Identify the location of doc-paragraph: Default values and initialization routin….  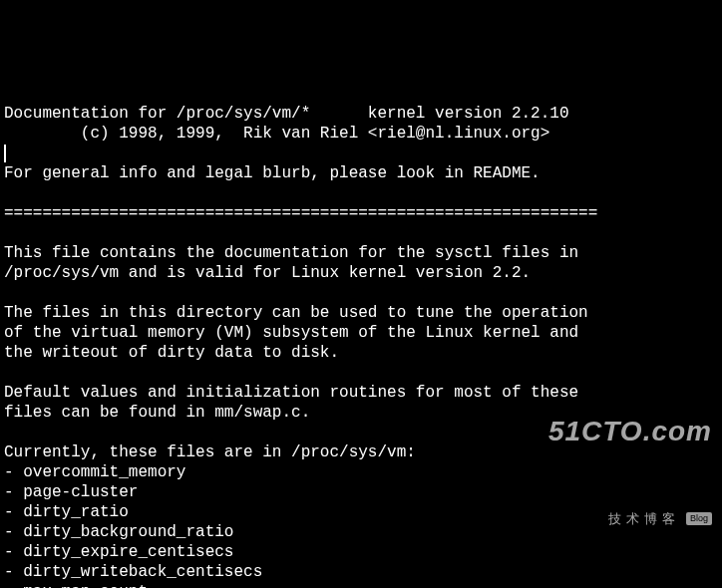
(291, 393).